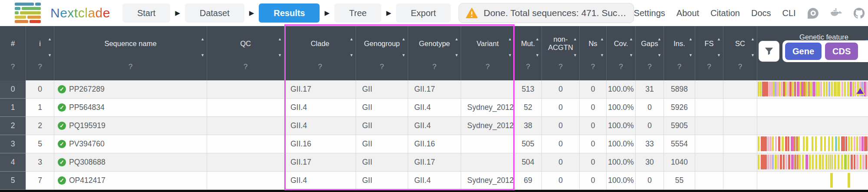 The height and width of the screenshot is (192, 868). Describe the element at coordinates (528, 53) in the screenshot. I see `column-header-mut: Mut.▲▼?` at that location.